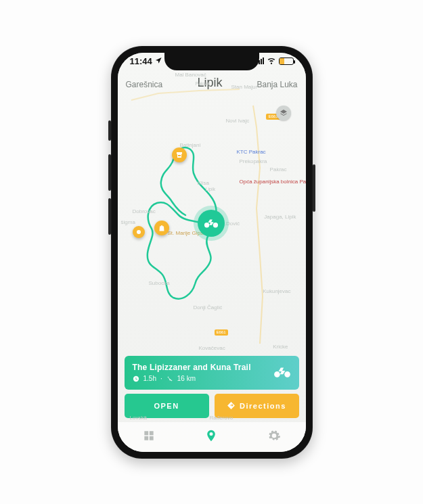  What do you see at coordinates (203, 183) in the screenshot?
I see `map-place-label: Klisa` at bounding box center [203, 183].